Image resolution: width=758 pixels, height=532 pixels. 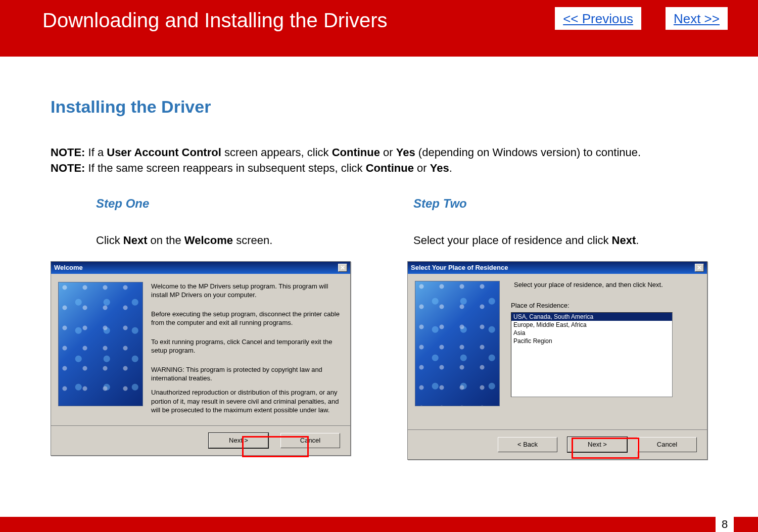 I want to click on welcome-p2: Before executing the setup program, disc…, so click(x=246, y=318).